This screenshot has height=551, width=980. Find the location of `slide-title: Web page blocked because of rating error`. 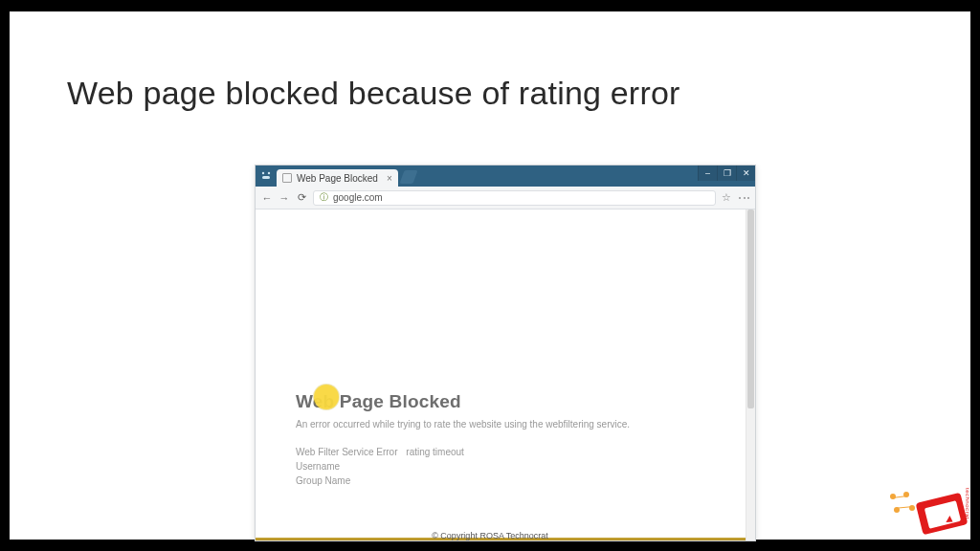

slide-title: Web page blocked because of rating error is located at coordinates (373, 94).